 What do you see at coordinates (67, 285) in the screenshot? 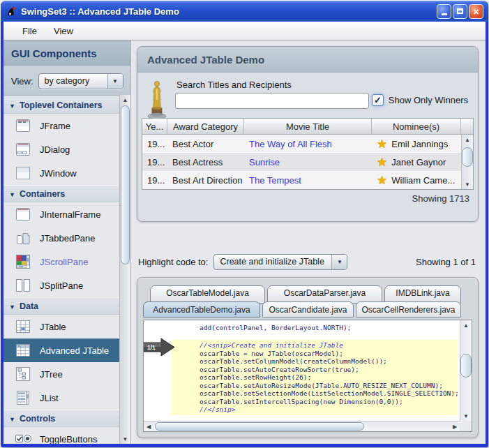
I see `sidebar-item-jsplitpane: JSplitPane` at bounding box center [67, 285].